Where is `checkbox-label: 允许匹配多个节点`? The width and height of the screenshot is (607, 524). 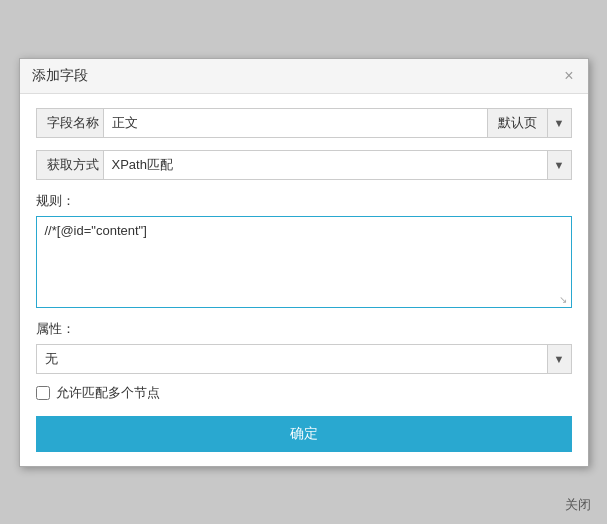 checkbox-label: 允许匹配多个节点 is located at coordinates (108, 393).